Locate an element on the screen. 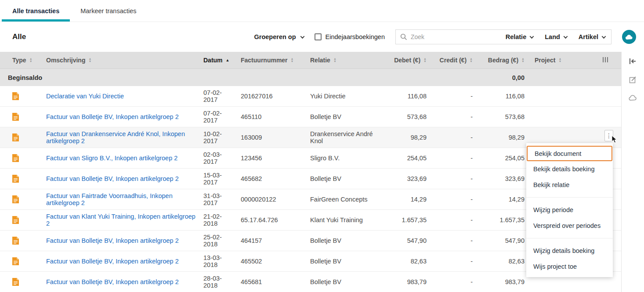 This screenshot has height=292, width=644. row-invoice-number: 163009 is located at coordinates (269, 137).